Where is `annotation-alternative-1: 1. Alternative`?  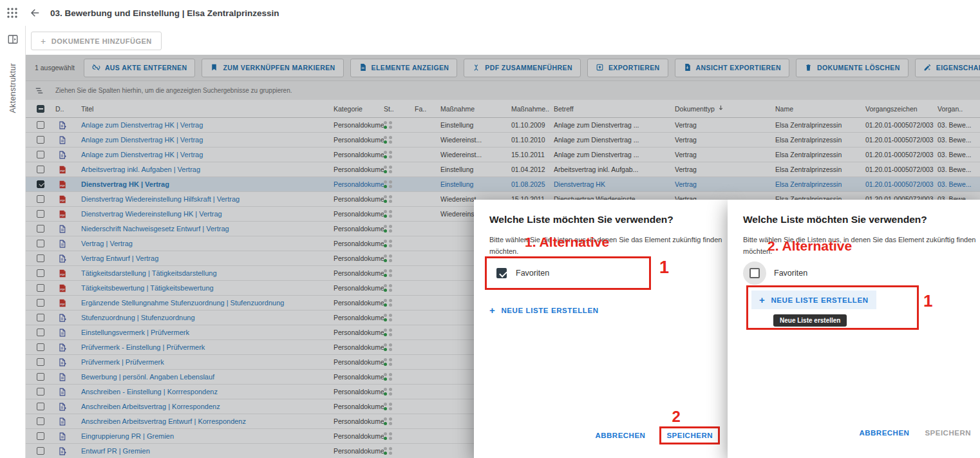
annotation-alternative-1: 1. Alternative is located at coordinates (567, 242).